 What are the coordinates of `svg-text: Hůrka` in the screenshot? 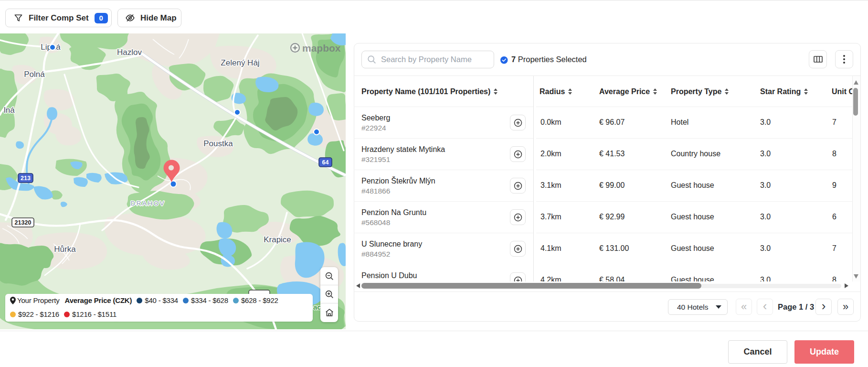 It's located at (65, 249).